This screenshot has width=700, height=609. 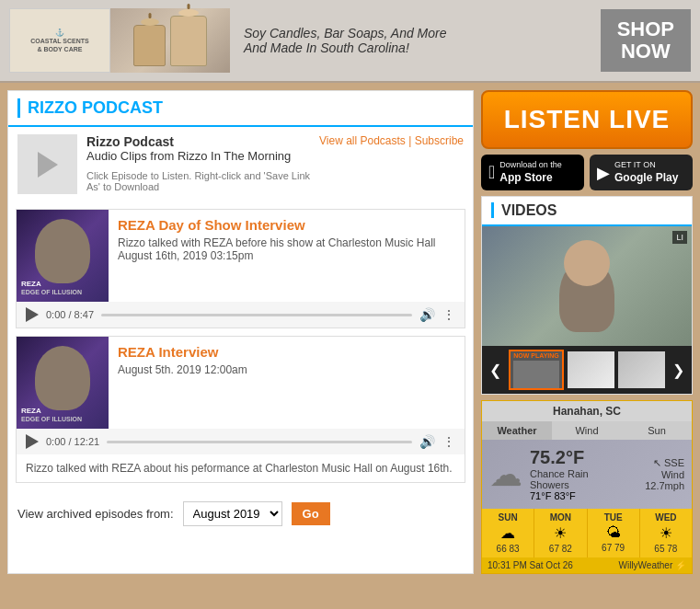 What do you see at coordinates (658, 469) in the screenshot?
I see `weather-wind-dir: ↖ SSE Wind` at bounding box center [658, 469].